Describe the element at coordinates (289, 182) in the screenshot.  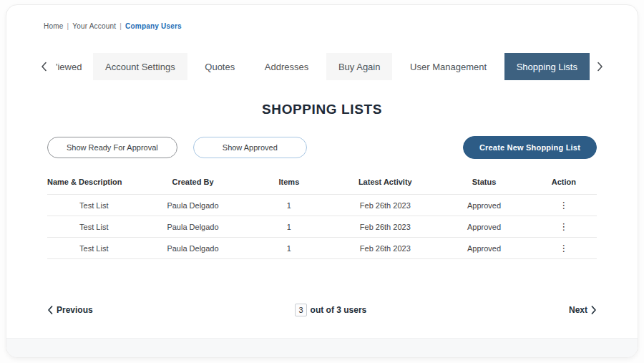
I see `column-header-items: Items` at that location.